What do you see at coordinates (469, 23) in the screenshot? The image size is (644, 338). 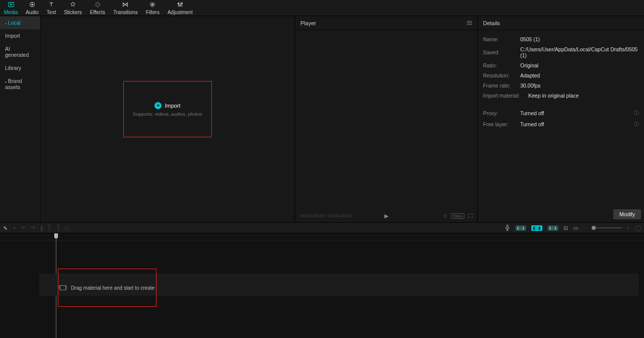 I see `player-menu-icon` at bounding box center [469, 23].